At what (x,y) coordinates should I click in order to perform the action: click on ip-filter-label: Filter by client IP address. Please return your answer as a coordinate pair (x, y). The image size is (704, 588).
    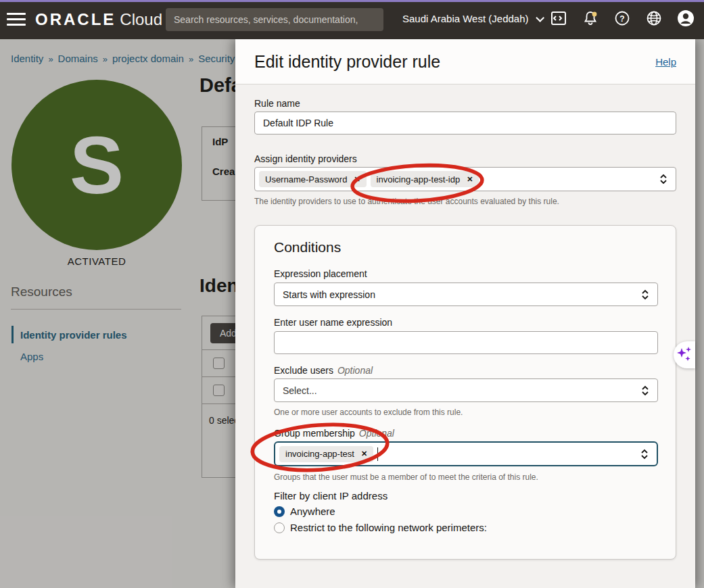
    Looking at the image, I should click on (331, 496).